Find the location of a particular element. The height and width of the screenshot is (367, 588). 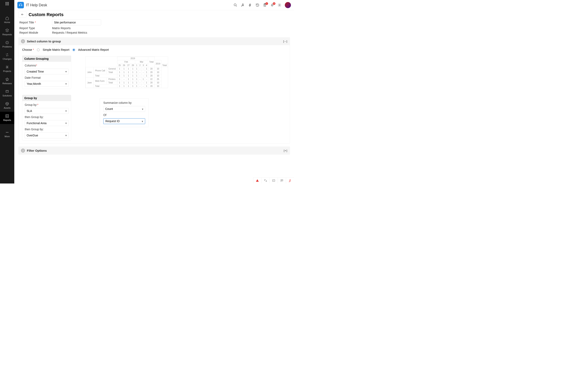

preview-table: 2019TotalFebMar2019252627281234TotalJohn… is located at coordinates (127, 73).